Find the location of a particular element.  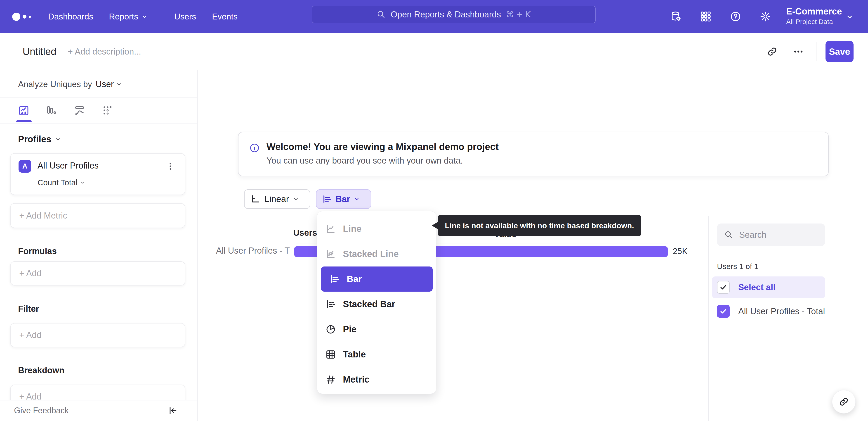

menu-item-pie: Pie is located at coordinates (377, 329).